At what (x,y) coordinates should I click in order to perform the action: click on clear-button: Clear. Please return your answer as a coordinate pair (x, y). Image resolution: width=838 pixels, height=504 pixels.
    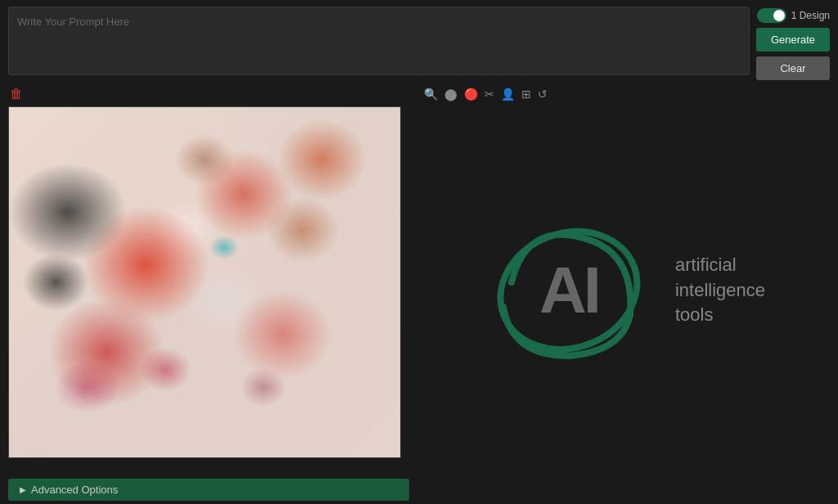
    Looking at the image, I should click on (793, 69).